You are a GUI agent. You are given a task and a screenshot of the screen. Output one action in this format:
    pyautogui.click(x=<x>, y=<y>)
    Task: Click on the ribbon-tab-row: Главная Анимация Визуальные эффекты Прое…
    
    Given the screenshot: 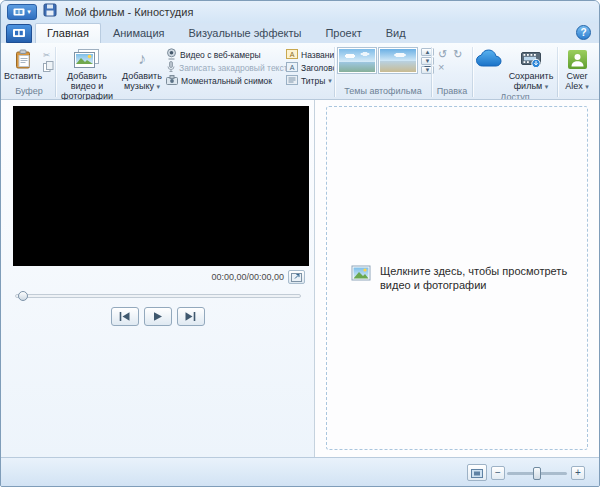 What is the action you would take?
    pyautogui.click(x=300, y=33)
    